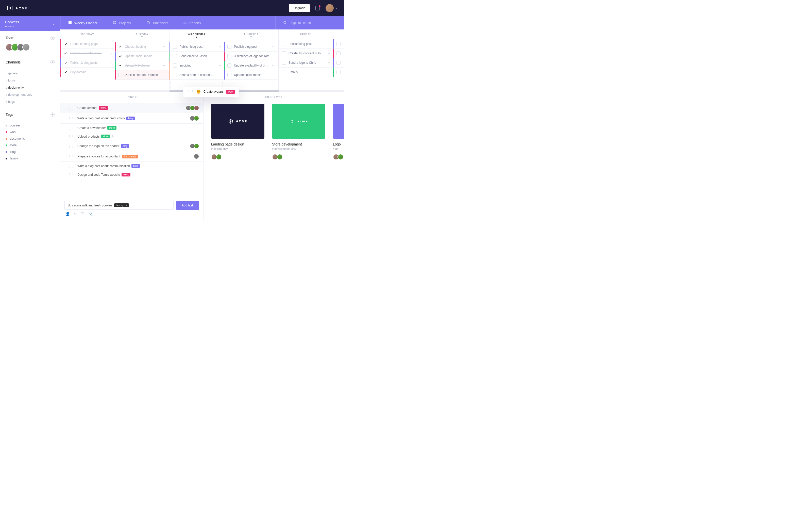  Describe the element at coordinates (83, 214) in the screenshot. I see `list-icon: ☰` at that location.